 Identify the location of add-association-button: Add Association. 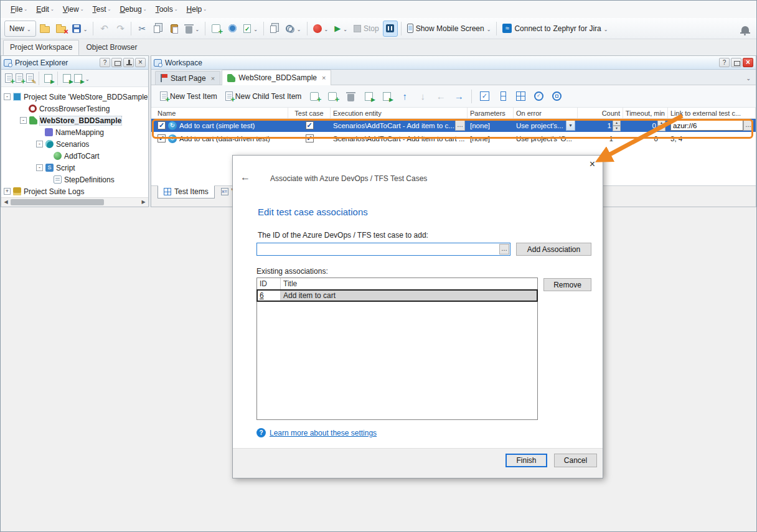
(554, 249).